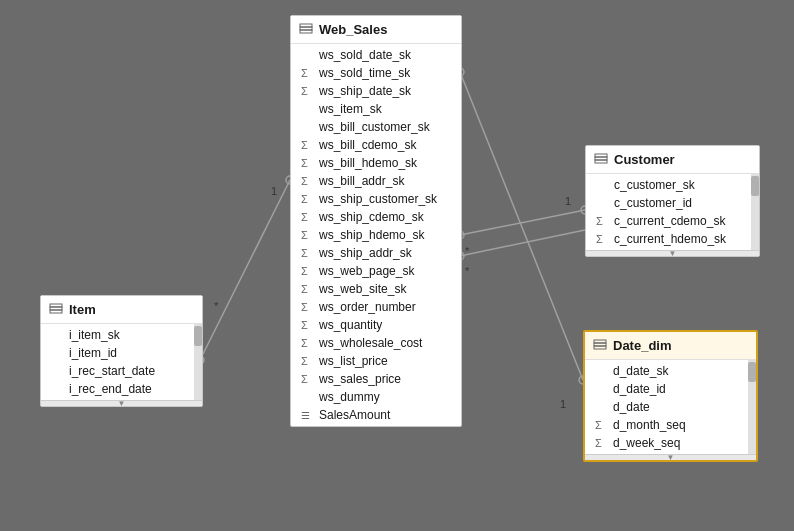 This screenshot has width=794, height=531. Describe the element at coordinates (308, 416) in the screenshot. I see `field-icon: ☰` at that location.